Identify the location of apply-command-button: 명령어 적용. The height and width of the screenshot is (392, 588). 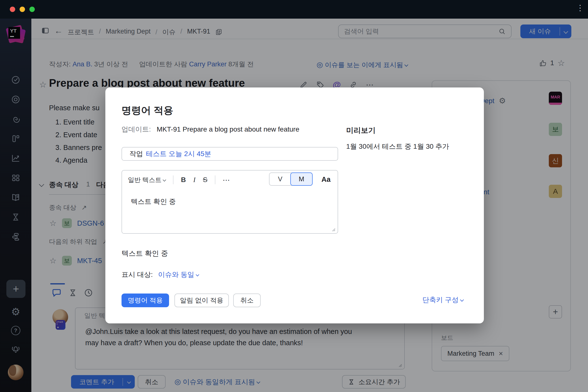
(145, 300).